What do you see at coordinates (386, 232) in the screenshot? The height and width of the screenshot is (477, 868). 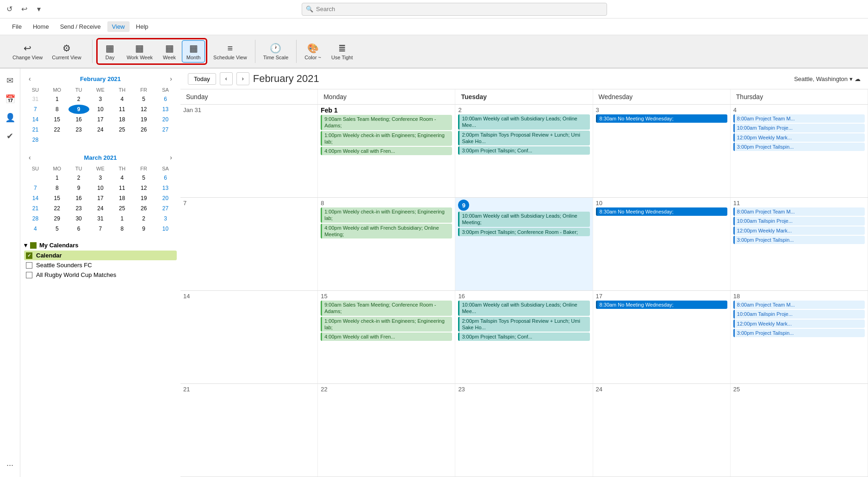 I see `calendar-event: 4:00pm Weekly call with French Subsidiar…` at bounding box center [386, 232].